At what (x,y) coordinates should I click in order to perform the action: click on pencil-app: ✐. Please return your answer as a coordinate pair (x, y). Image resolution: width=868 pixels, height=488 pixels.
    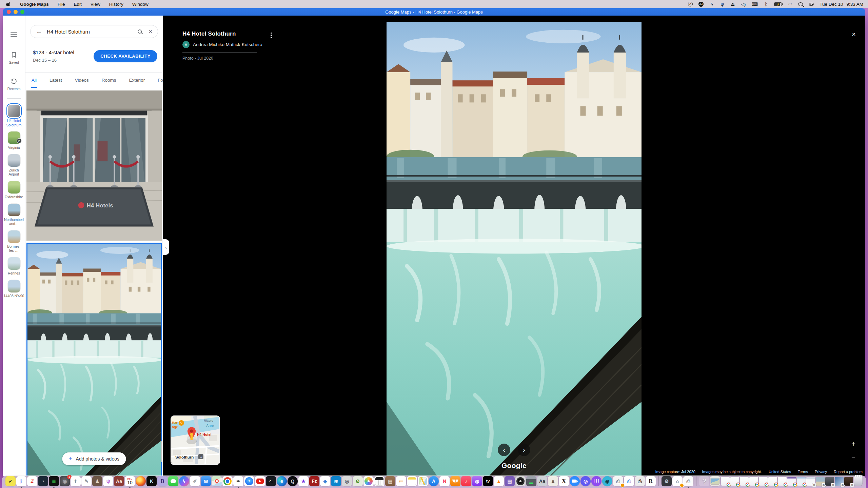
    Looking at the image, I should click on (195, 482).